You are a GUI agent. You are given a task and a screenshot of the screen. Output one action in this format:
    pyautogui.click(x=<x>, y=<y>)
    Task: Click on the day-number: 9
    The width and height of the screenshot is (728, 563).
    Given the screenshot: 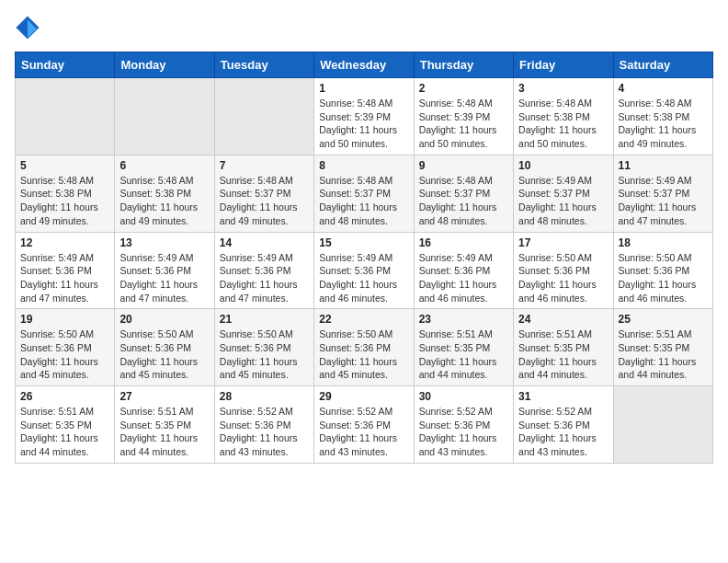 What is the action you would take?
    pyautogui.click(x=463, y=166)
    